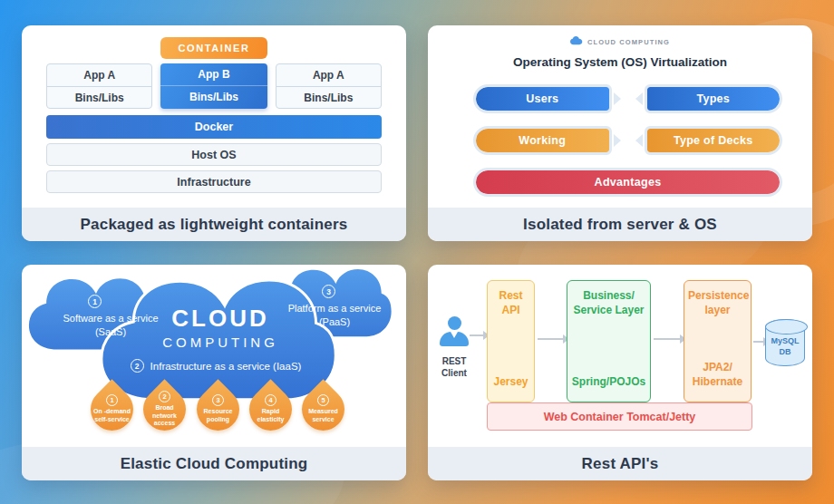  I want to click on drop-number-badge: 4, so click(270, 401).